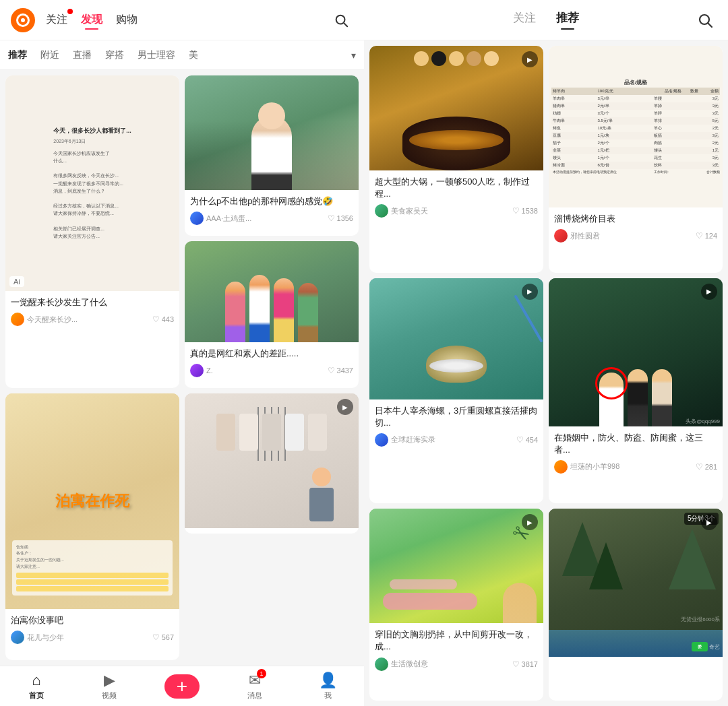  What do you see at coordinates (92, 20) in the screenshot?
I see `nav-faxian: 发现` at bounding box center [92, 20].